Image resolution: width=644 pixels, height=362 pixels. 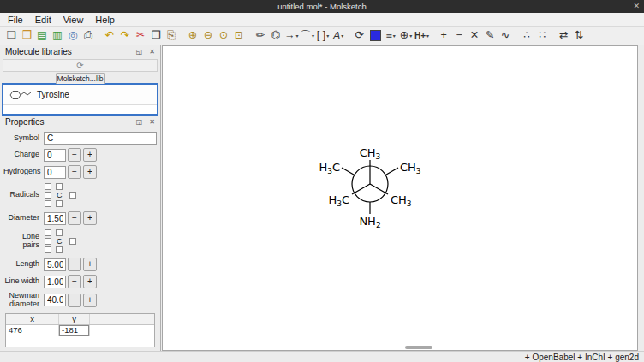 What do you see at coordinates (239, 36) in the screenshot?
I see `zoom-fit-button: ⊡` at bounding box center [239, 36].